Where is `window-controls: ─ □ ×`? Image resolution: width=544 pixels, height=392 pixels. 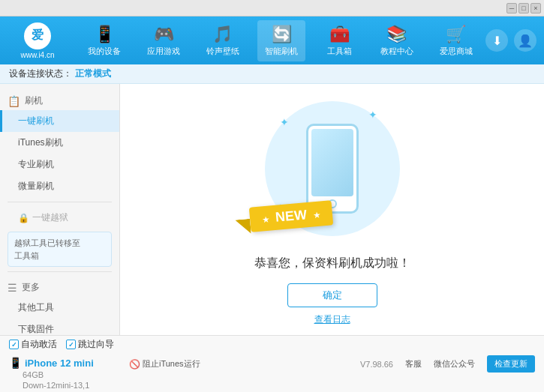
window-controls: ─ □ × is located at coordinates (524, 8).